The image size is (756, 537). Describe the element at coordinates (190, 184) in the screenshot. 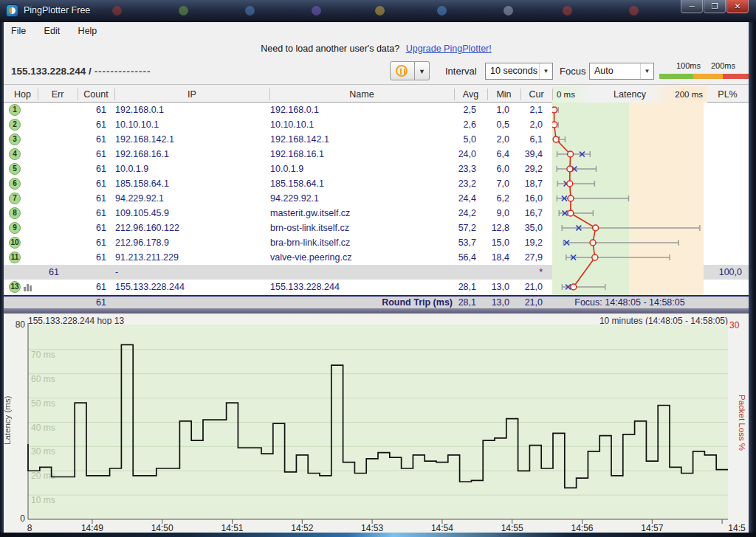

I see `ip-value: 185.158.64.1` at that location.